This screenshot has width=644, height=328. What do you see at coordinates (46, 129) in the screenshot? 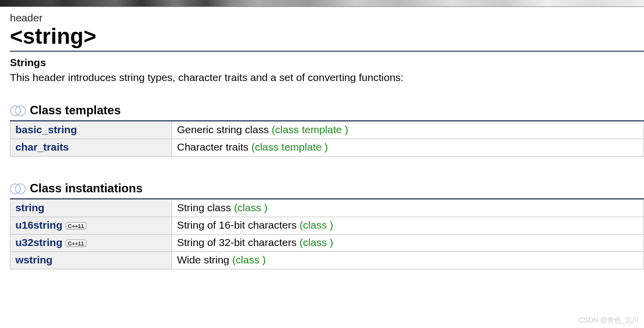
I see `link-basic-string: basic_string` at bounding box center [46, 129].